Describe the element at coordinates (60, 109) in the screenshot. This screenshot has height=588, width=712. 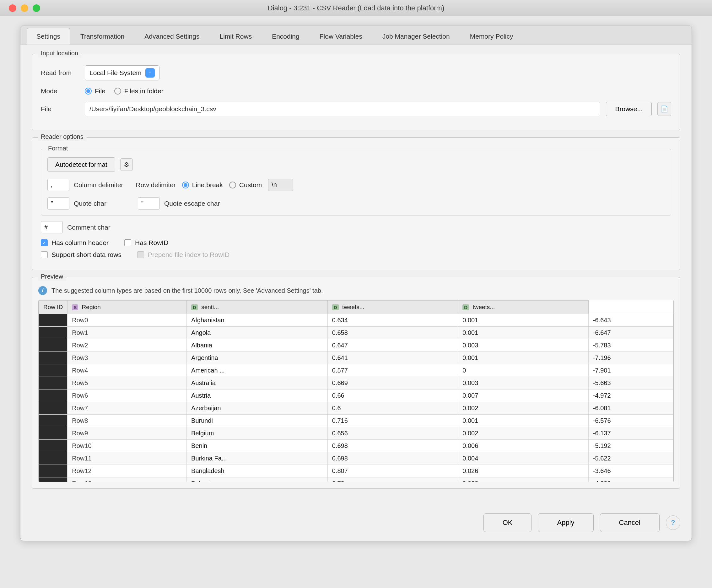
I see `file-label: File` at that location.